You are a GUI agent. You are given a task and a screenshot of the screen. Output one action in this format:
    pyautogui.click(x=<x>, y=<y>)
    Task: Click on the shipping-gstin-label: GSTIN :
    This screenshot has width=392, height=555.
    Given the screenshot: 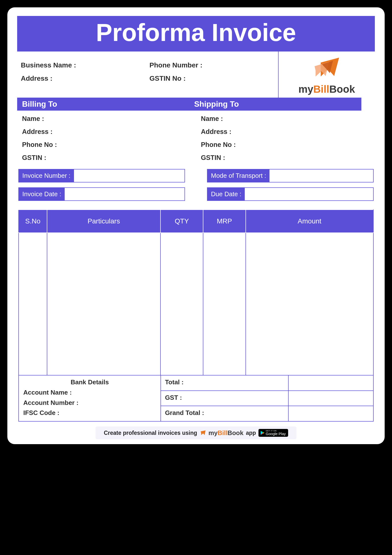 What is the action you would take?
    pyautogui.click(x=288, y=158)
    